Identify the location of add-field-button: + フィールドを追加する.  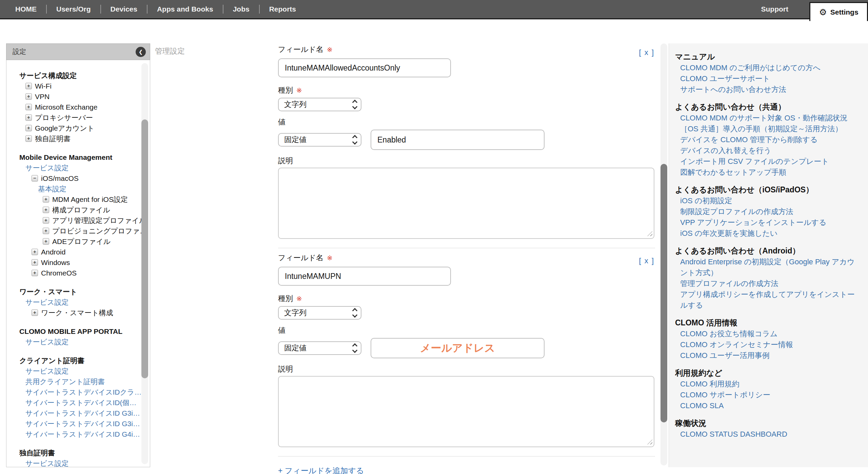
(321, 470).